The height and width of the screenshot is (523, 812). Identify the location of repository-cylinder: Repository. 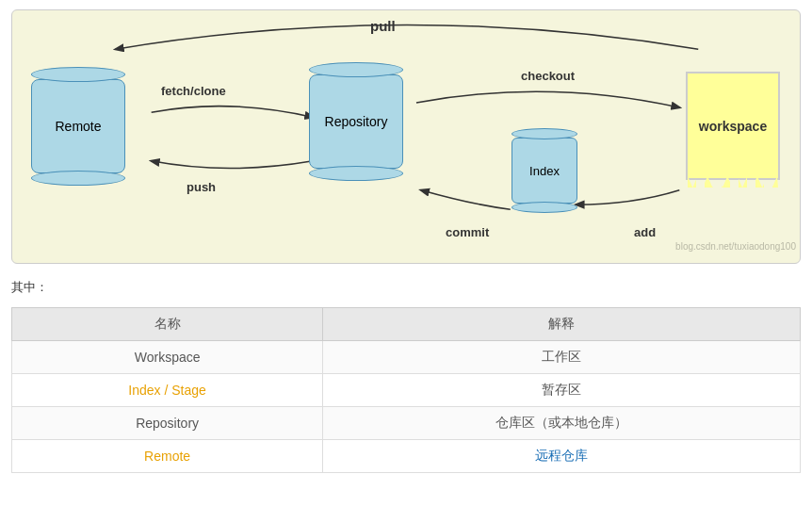
(356, 122).